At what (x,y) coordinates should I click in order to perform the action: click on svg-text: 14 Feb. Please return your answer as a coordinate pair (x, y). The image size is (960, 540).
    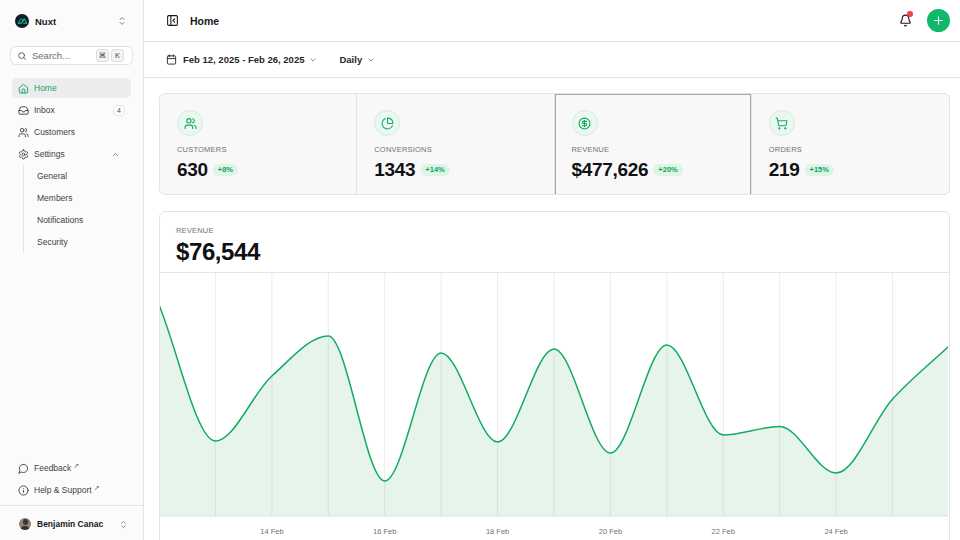
    Looking at the image, I should click on (272, 532).